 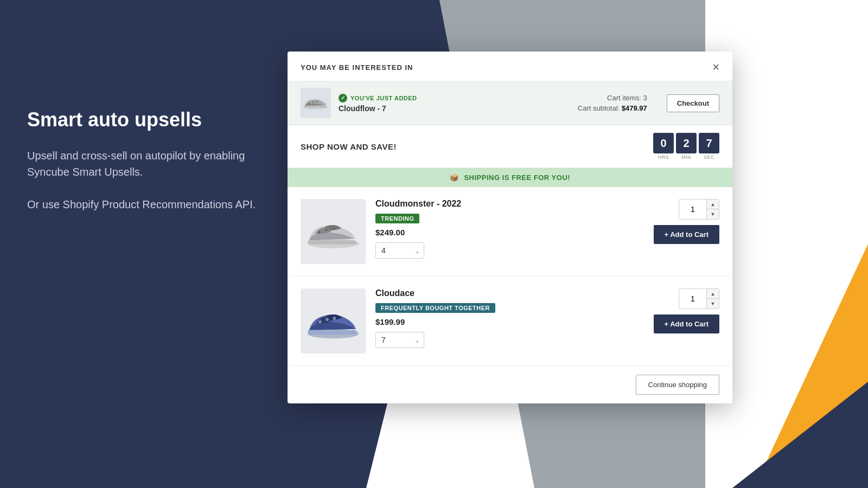 What do you see at coordinates (663, 146) in the screenshot?
I see `countdown-hours: 0 HRS` at bounding box center [663, 146].